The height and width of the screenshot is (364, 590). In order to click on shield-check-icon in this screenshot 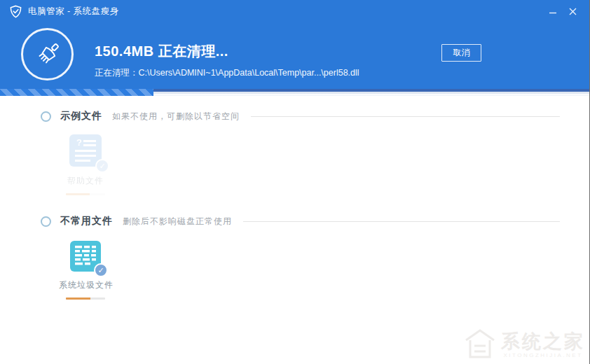, I will do `click(15, 11)`.